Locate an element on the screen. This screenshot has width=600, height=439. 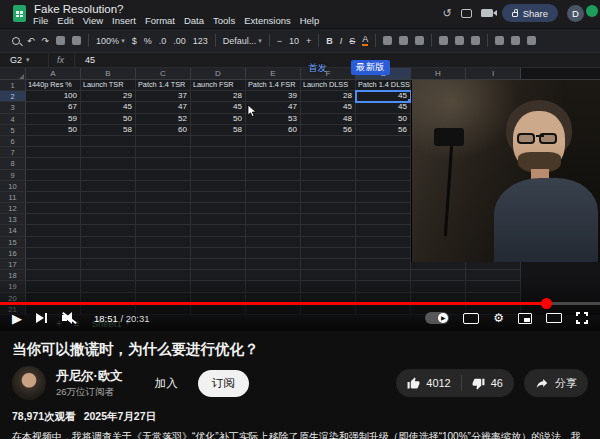
insert-comment-icon is located at coordinates (516, 40).